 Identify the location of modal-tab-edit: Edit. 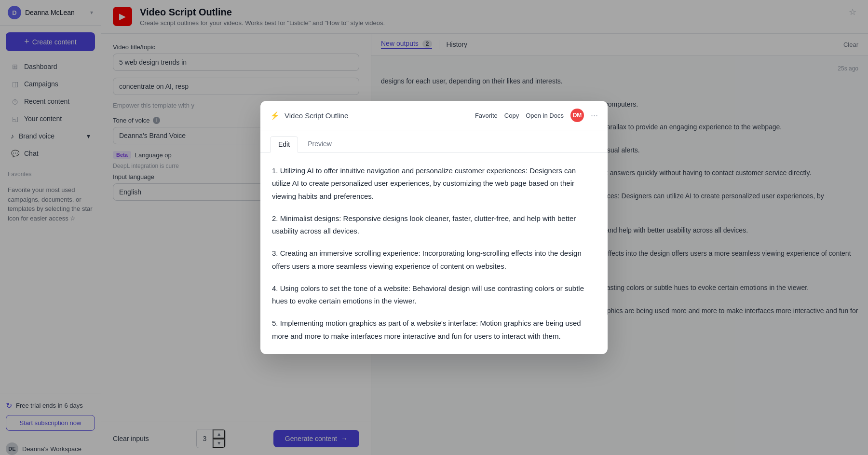
(284, 145).